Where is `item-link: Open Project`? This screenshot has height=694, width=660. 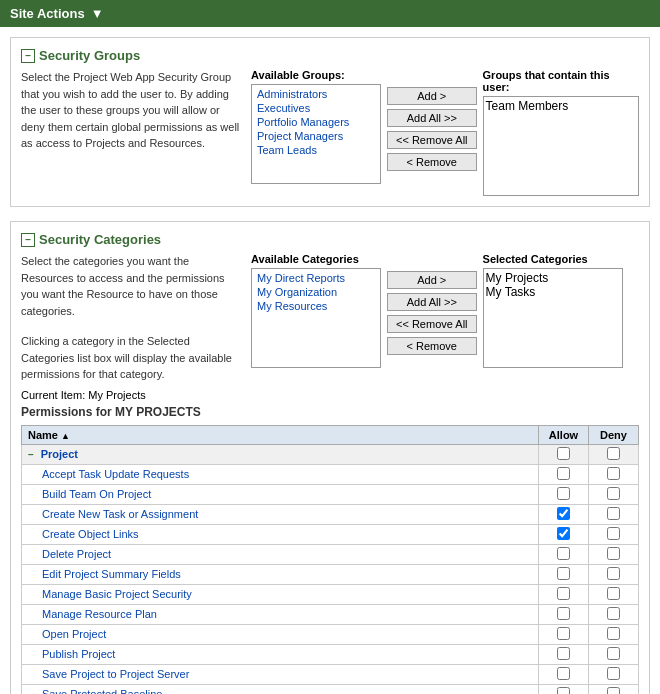 item-link: Open Project is located at coordinates (74, 634).